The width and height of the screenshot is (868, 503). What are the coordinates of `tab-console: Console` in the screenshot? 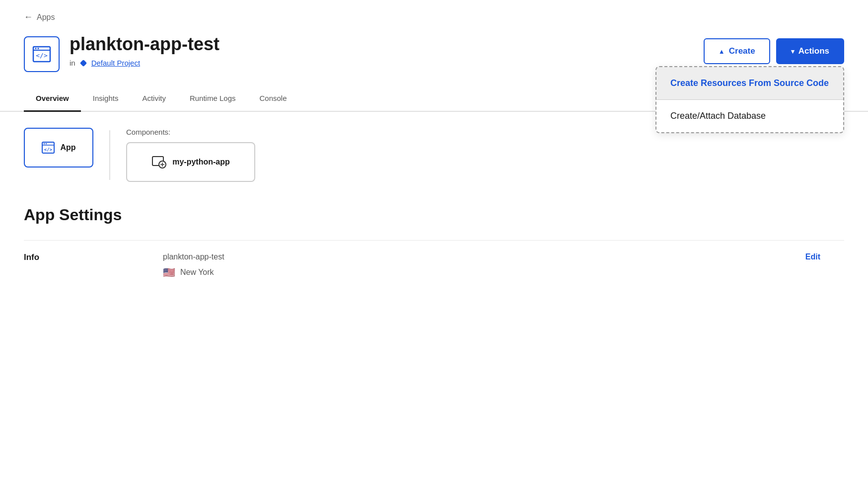 It's located at (273, 99).